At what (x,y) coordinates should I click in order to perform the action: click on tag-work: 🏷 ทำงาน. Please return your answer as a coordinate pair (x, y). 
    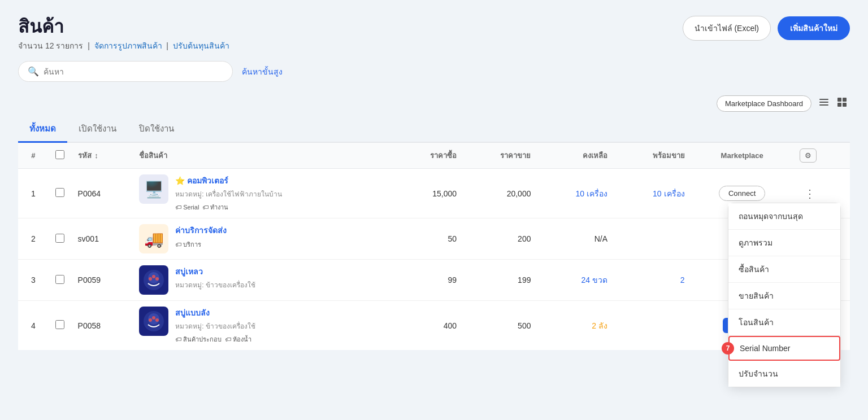
    Looking at the image, I should click on (215, 207).